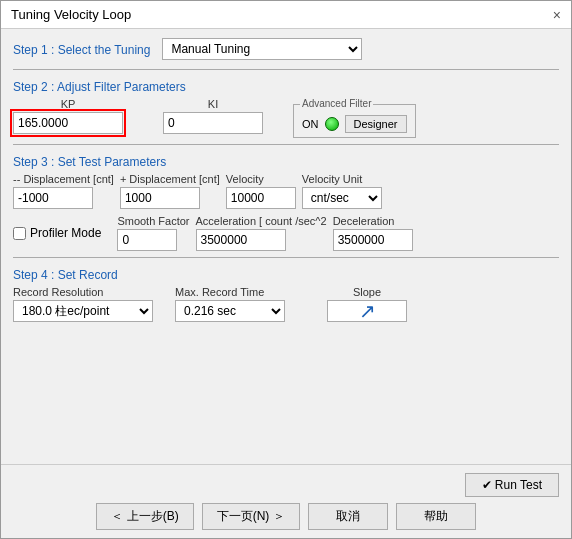  Describe the element at coordinates (557, 15) in the screenshot. I see `close-button: ×` at that location.